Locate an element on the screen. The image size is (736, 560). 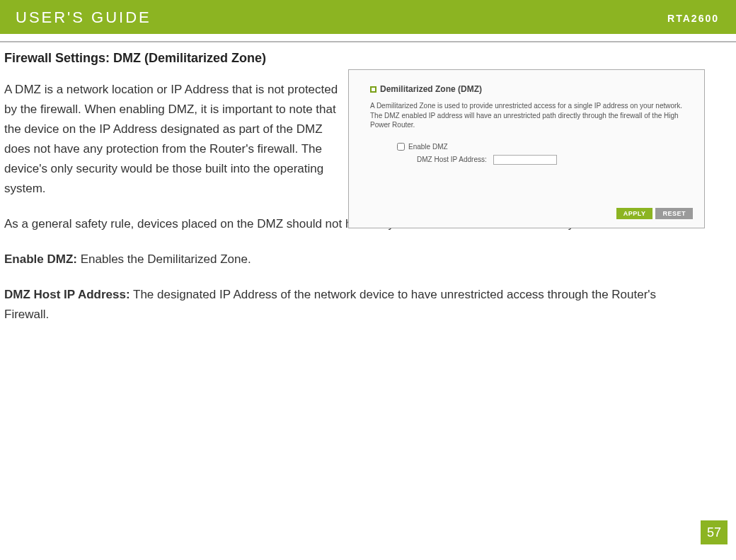
enable-dmz-row: Enable DMZ is located at coordinates (551, 147).